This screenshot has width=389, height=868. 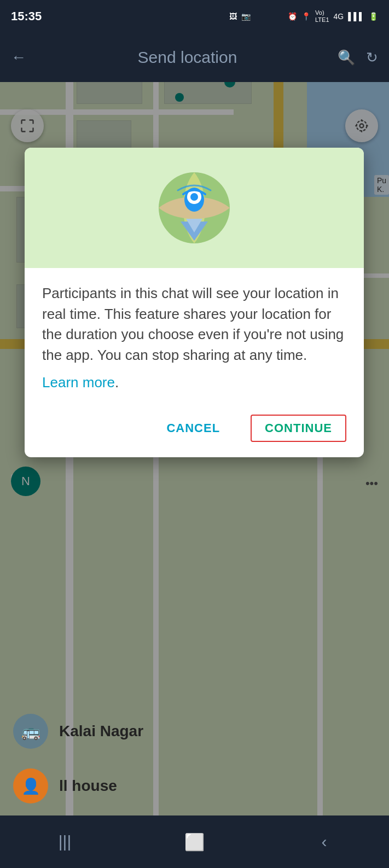 I want to click on bars-icon: ▌▌▌, so click(x=356, y=16).